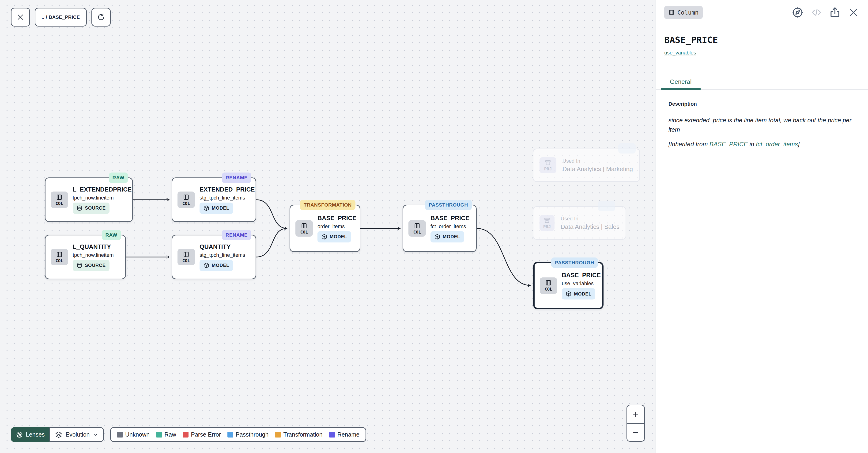 The image size is (868, 453). Describe the element at coordinates (854, 12) in the screenshot. I see `close-panel-button` at that location.